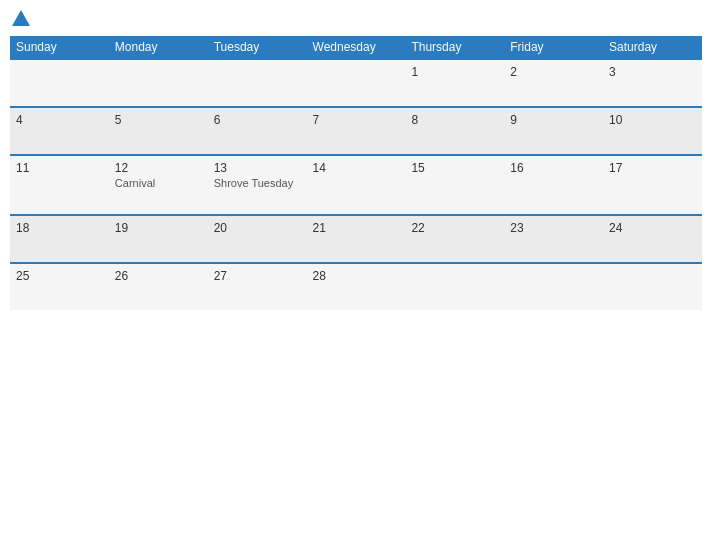 The height and width of the screenshot is (550, 712). Describe the element at coordinates (652, 83) in the screenshot. I see `calendar-cell: 3` at that location.